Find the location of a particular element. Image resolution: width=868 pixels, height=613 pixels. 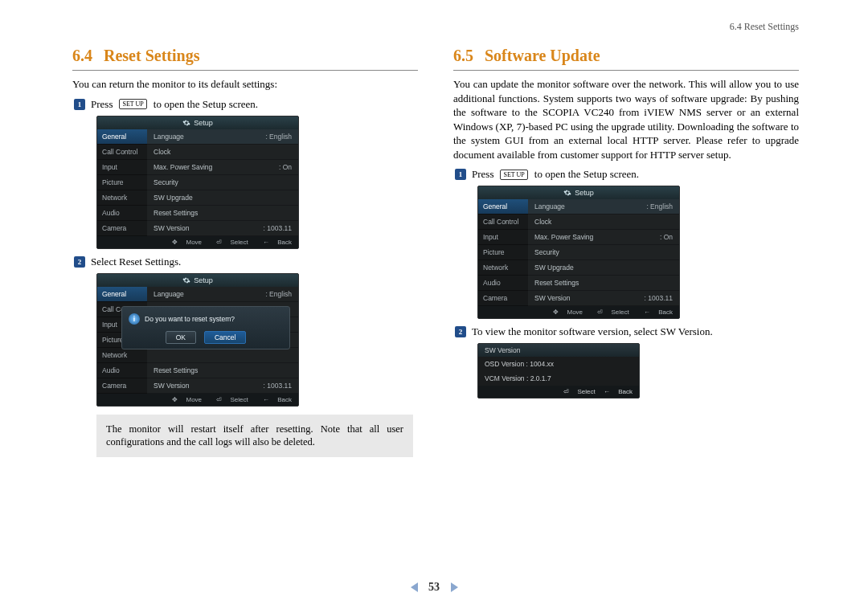

section-number: 6.4 is located at coordinates (82, 56).